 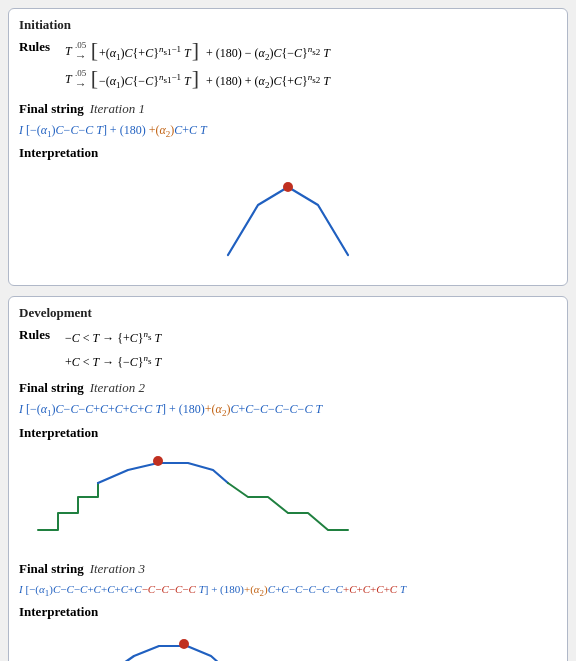 I want to click on formula3-part6: +C+C+C+C, so click(x=370, y=589).